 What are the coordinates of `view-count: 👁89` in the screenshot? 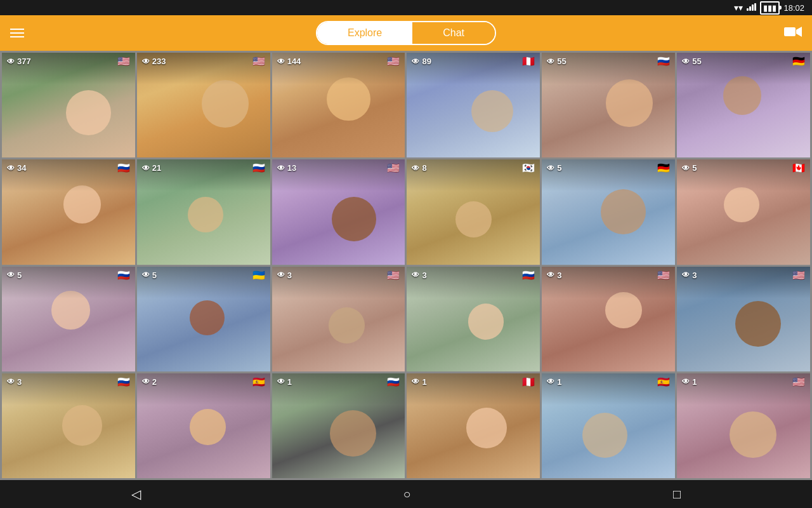 It's located at (421, 61).